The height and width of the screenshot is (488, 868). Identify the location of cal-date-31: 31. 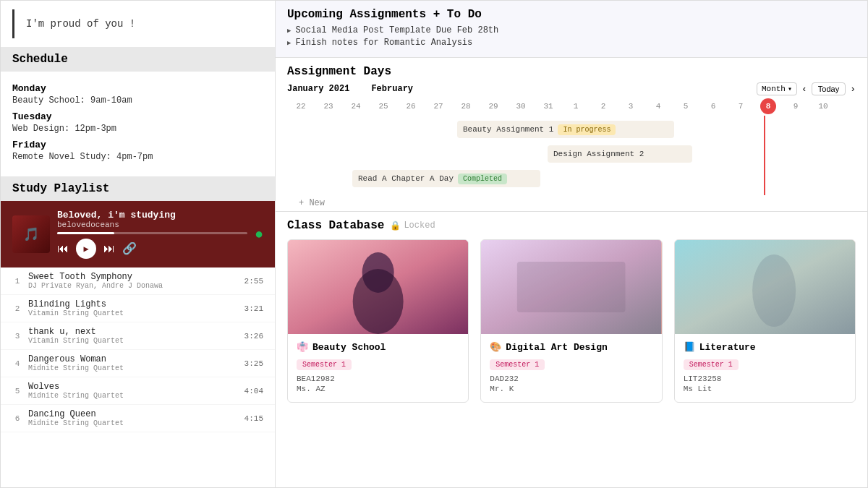
(548, 106).